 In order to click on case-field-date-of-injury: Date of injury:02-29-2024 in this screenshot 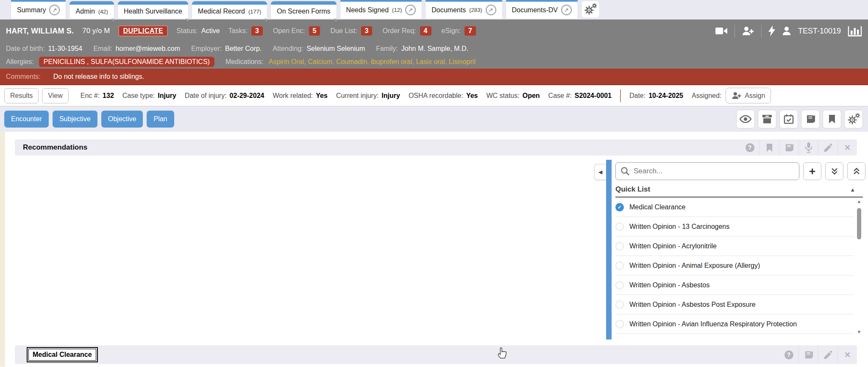, I will do `click(225, 96)`.